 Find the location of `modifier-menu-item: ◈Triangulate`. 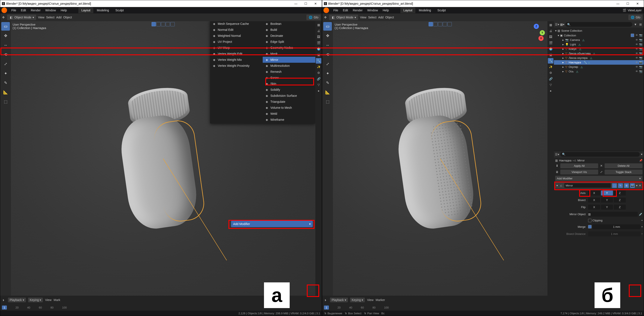

modifier-menu-item: ◈Triangulate is located at coordinates (289, 102).